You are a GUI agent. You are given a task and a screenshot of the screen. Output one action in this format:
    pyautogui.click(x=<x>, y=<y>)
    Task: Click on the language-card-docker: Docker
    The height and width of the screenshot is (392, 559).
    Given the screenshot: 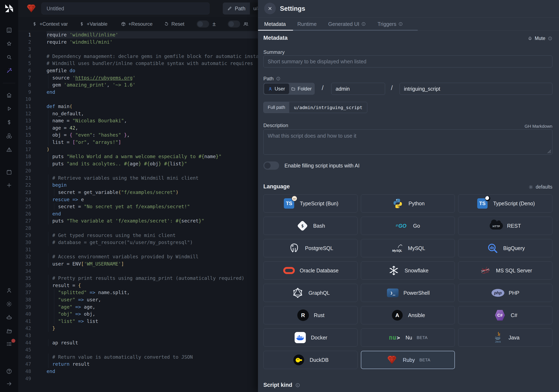 What is the action you would take?
    pyautogui.click(x=311, y=338)
    